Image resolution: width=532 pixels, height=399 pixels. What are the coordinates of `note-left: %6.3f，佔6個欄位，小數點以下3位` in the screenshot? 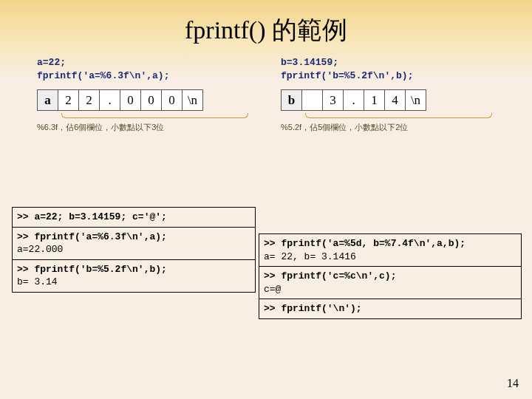 It's located at (144, 127).